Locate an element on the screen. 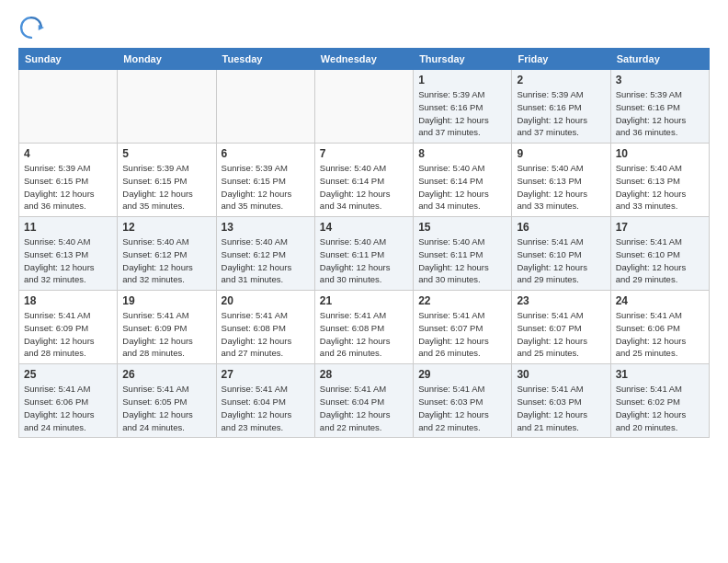 The width and height of the screenshot is (728, 563). day-number: 16 is located at coordinates (561, 227).